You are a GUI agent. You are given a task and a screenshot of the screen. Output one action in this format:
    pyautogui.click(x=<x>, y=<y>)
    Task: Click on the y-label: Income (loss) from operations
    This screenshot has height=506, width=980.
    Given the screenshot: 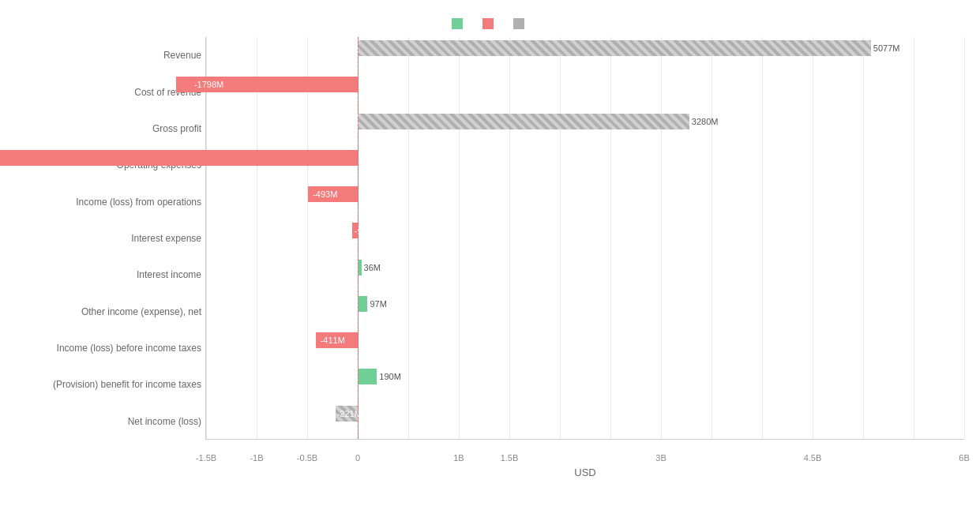 What is the action you would take?
    pyautogui.click(x=109, y=202)
    